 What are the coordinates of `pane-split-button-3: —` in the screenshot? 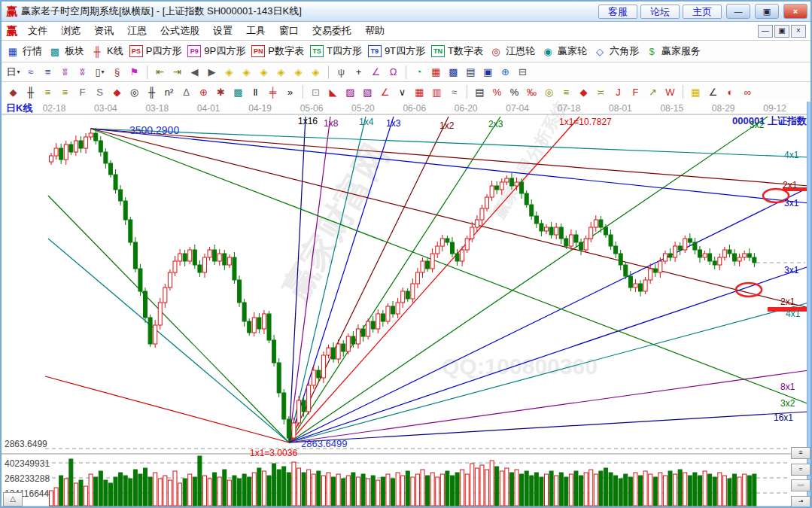 It's located at (801, 485).